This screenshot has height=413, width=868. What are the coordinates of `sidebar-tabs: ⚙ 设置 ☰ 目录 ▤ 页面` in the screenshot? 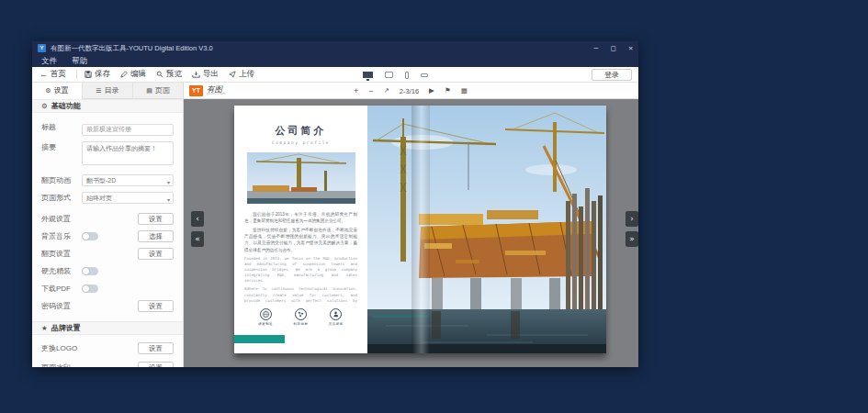 It's located at (107, 91).